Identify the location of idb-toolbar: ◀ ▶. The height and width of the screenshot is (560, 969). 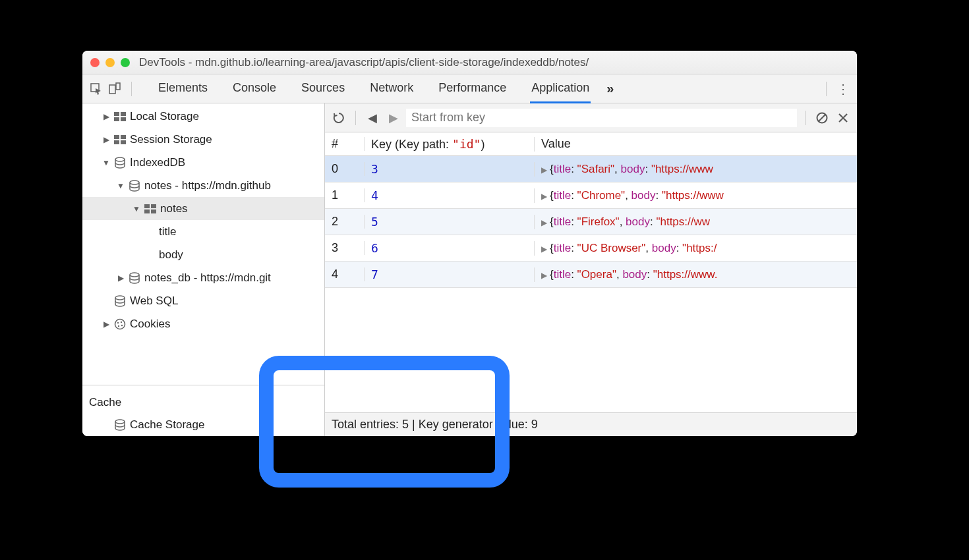
(591, 118).